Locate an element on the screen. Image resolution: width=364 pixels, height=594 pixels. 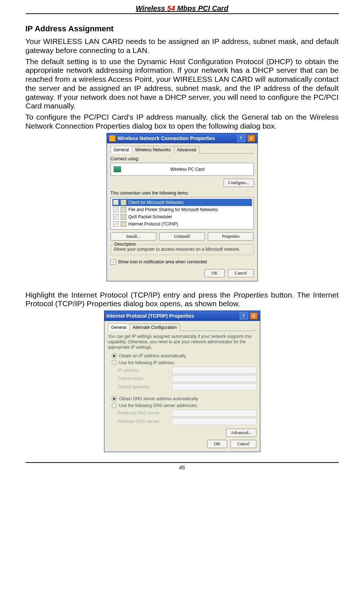
dialog2-title-text: Internet Protocol (TCP/IP) Properties is located at coordinates (172, 316).